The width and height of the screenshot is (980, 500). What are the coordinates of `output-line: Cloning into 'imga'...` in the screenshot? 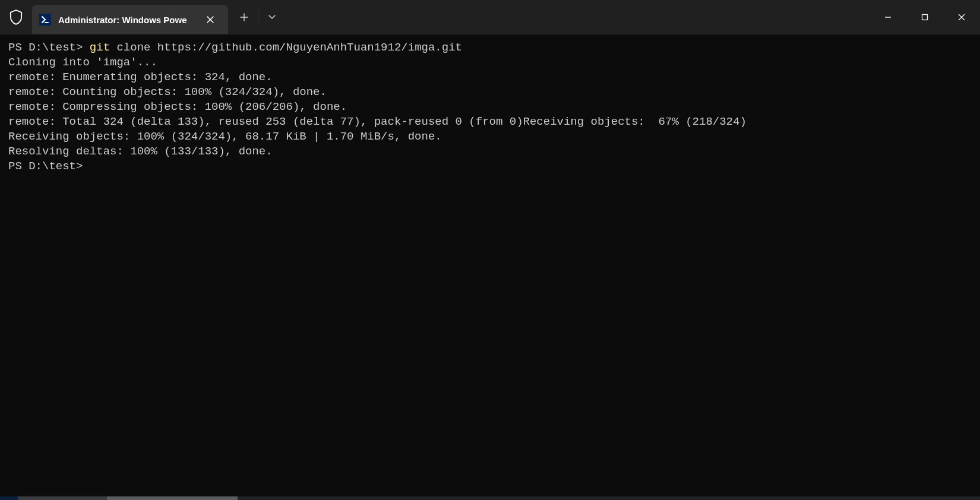 It's located at (83, 62).